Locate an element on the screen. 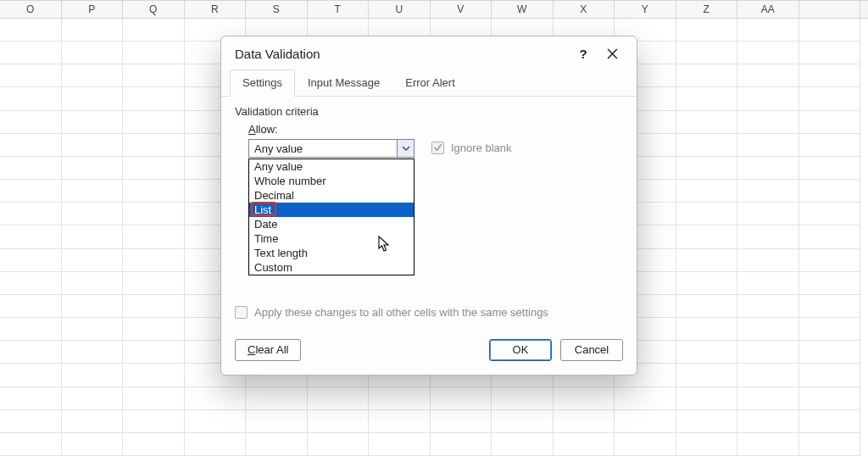 The image size is (868, 456). allow-dropdown-list: Any valueWhole numberDecimalListDateTime… is located at coordinates (331, 217).